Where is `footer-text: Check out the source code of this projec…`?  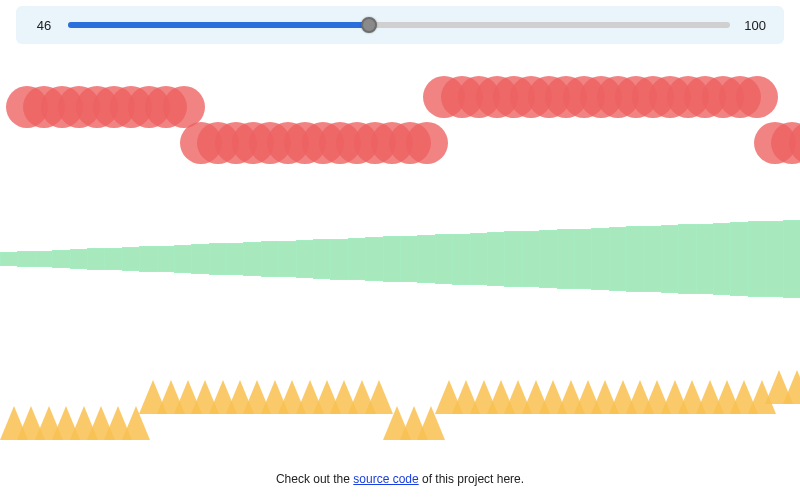
footer-text: Check out the source code of this projec… is located at coordinates (400, 479).